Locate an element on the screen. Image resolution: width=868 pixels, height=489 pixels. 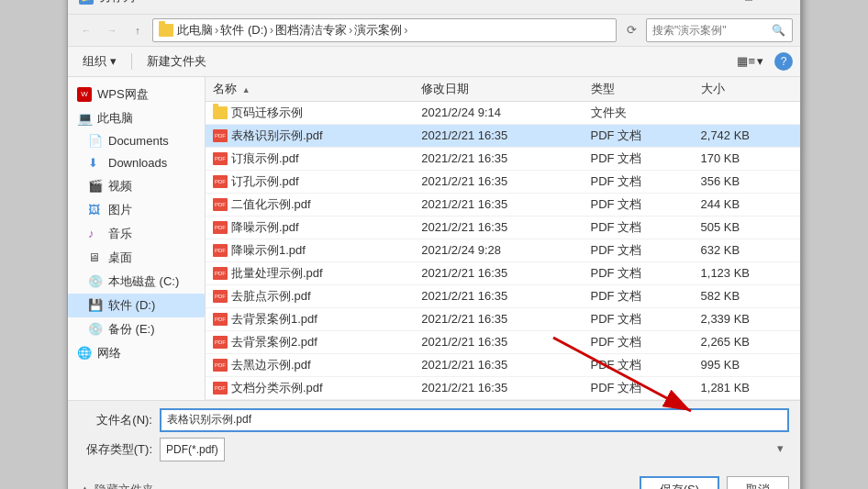
file-date: 2021/2/24 9:28 is located at coordinates (498, 250).